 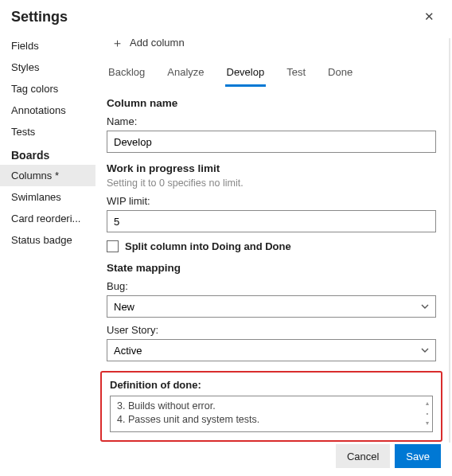 What do you see at coordinates (271, 287) in the screenshot?
I see `bug-label: Bug:` at bounding box center [271, 287].